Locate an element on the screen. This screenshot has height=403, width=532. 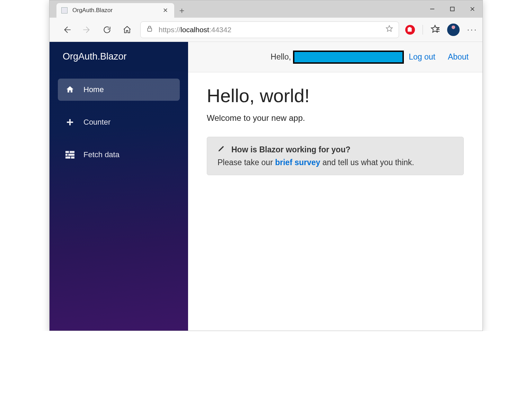
survey-text-after: and tell us what you think. is located at coordinates (367, 162).